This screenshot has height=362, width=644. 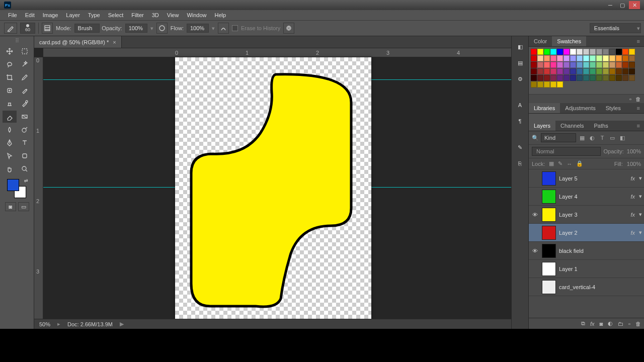 I want to click on history-panel-icon: ◧, so click(x=520, y=47).